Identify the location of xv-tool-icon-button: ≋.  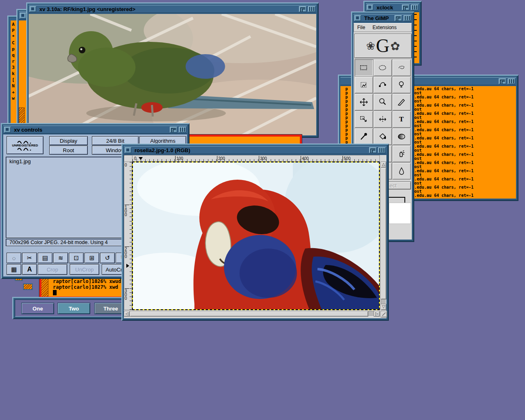
(61, 258).